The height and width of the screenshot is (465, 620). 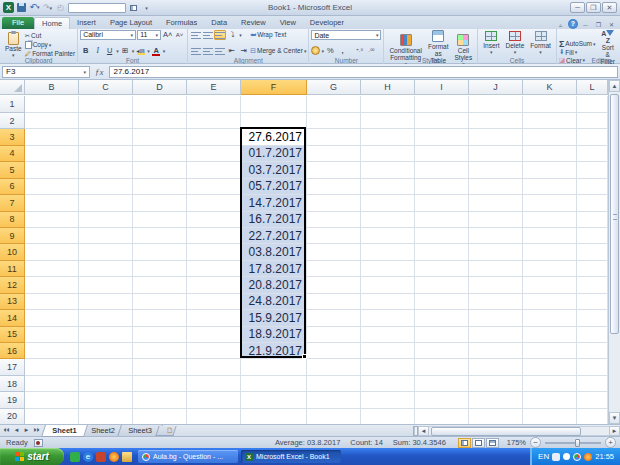 I want to click on fill-button: ⬇Fill▾, so click(x=578, y=52).